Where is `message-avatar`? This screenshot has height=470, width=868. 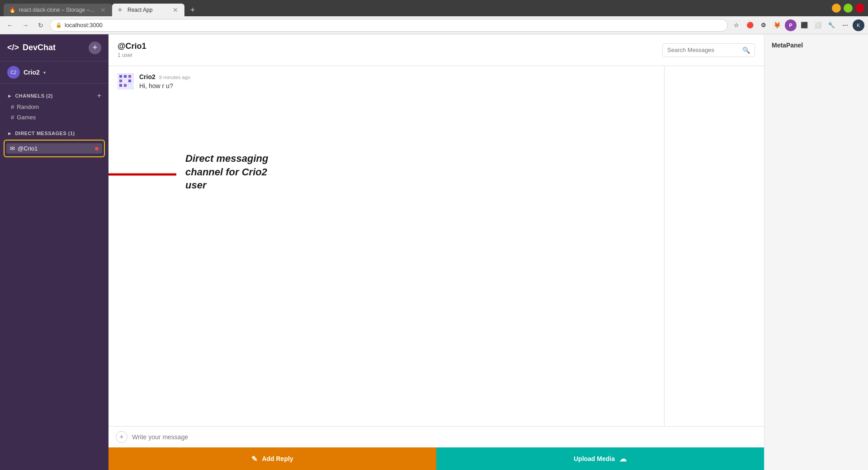
message-avatar is located at coordinates (126, 81).